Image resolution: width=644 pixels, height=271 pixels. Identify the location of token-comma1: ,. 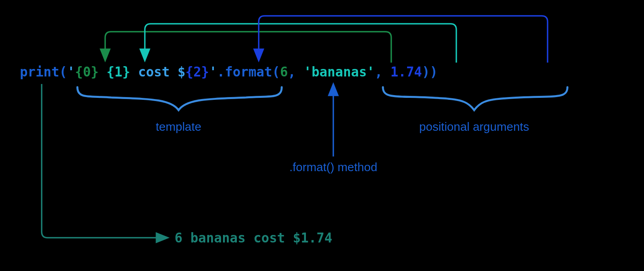
(296, 72).